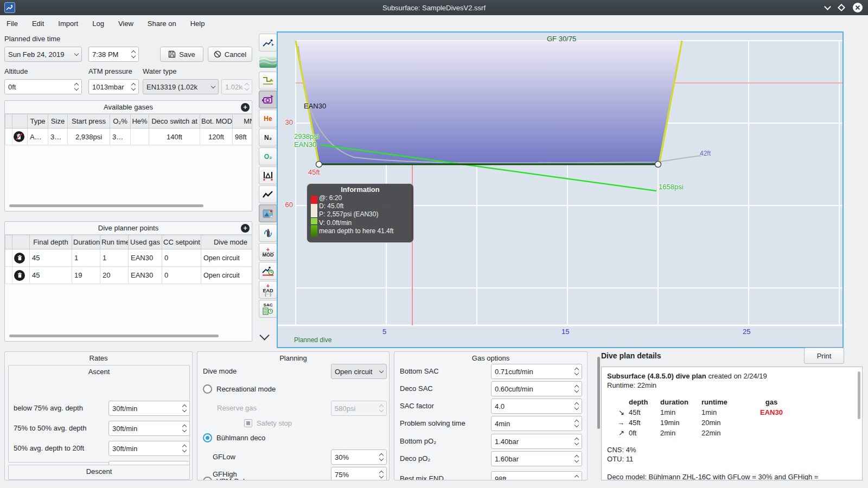 The height and width of the screenshot is (488, 868). I want to click on details-scrollbar, so click(859, 395).